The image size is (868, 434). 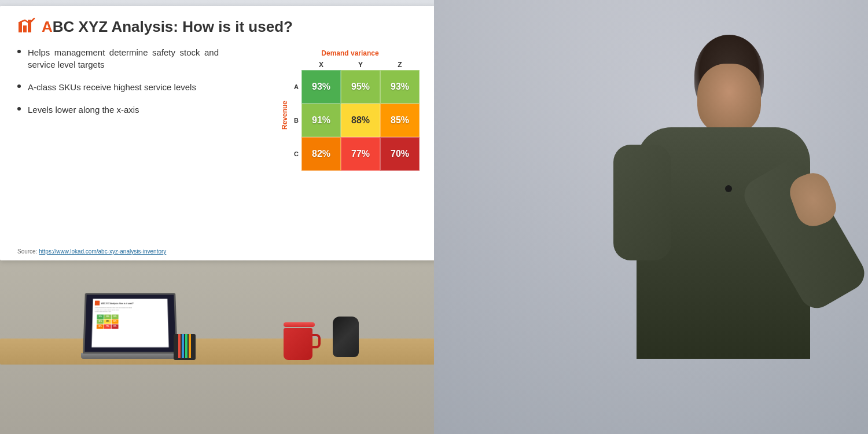 I want to click on cell-bz: 85%, so click(x=400, y=120).